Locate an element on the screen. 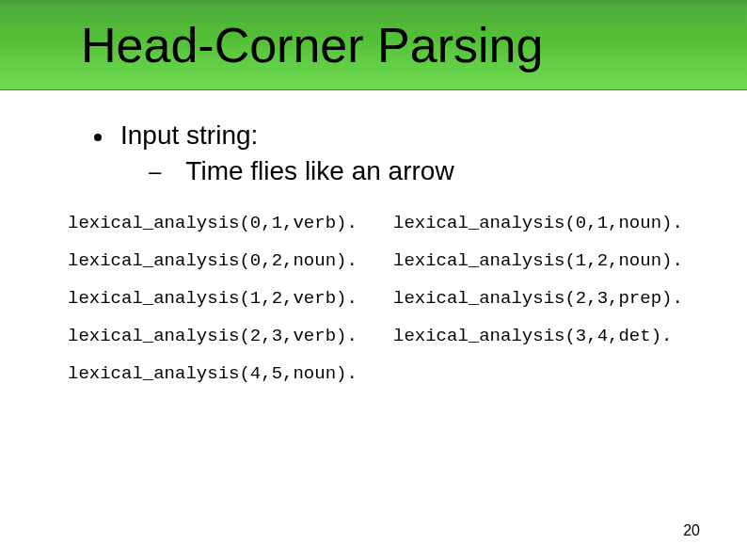  sub-bullet-row: – Time flies like an arrow is located at coordinates (392, 171).